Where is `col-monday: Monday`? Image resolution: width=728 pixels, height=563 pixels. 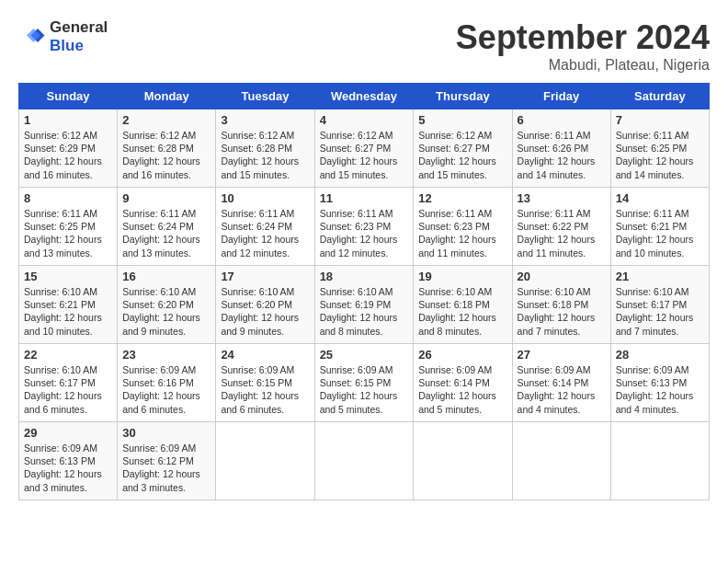 col-monday: Monday is located at coordinates (167, 97).